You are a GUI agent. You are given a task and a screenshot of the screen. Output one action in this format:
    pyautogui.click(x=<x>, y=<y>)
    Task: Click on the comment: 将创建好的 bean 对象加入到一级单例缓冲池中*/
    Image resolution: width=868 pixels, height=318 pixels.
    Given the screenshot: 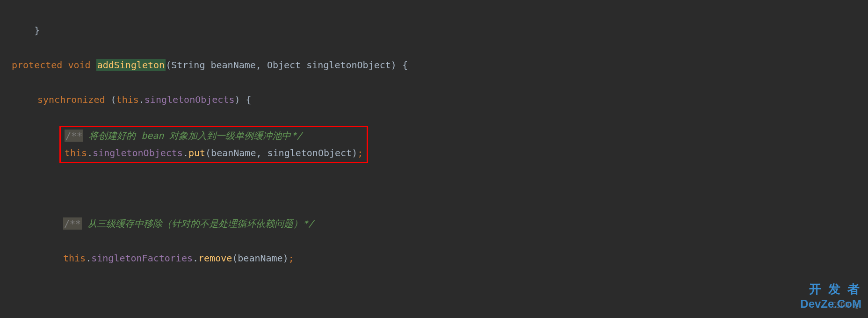 What is the action you would take?
    pyautogui.click(x=193, y=136)
    